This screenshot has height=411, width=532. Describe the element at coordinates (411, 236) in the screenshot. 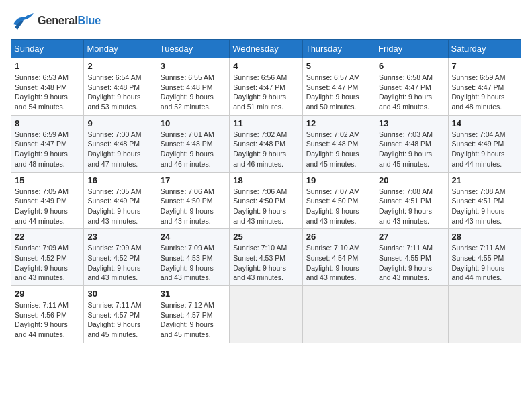

I see `day-number: 27` at that location.